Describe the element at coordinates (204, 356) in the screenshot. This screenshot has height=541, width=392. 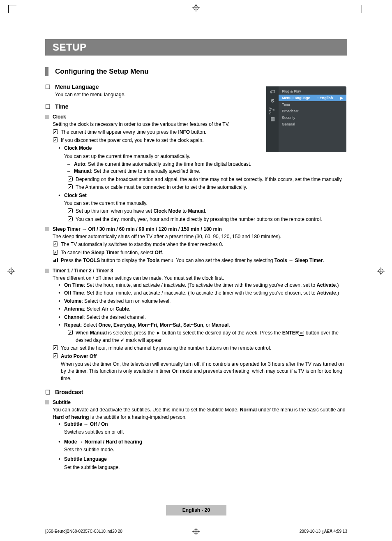
I see `note-text: Auto Power Off` at that location.